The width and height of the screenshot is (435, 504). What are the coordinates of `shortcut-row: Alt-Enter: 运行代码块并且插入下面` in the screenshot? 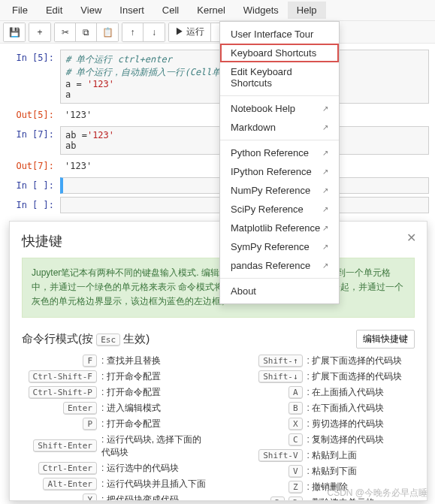 It's located at (116, 484).